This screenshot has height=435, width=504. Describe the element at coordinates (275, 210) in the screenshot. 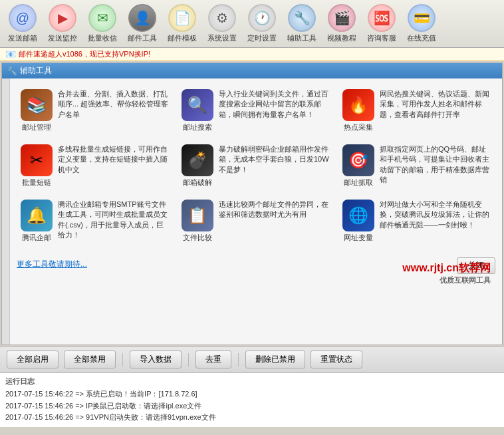

I see `file-compare-desc: 迅速比较两个邮址文件的异同，在鉴别和筛选数据时尤为有用` at that location.